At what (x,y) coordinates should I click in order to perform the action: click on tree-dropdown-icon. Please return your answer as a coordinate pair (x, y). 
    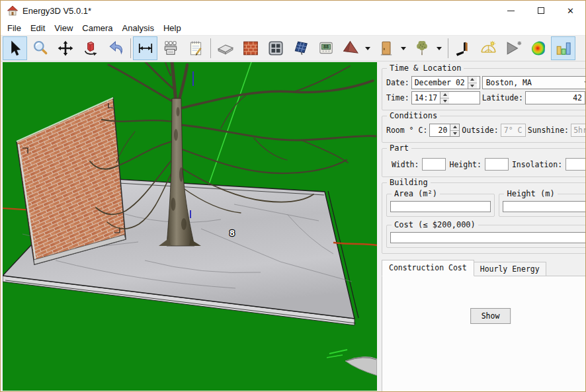
    Looking at the image, I should click on (439, 49).